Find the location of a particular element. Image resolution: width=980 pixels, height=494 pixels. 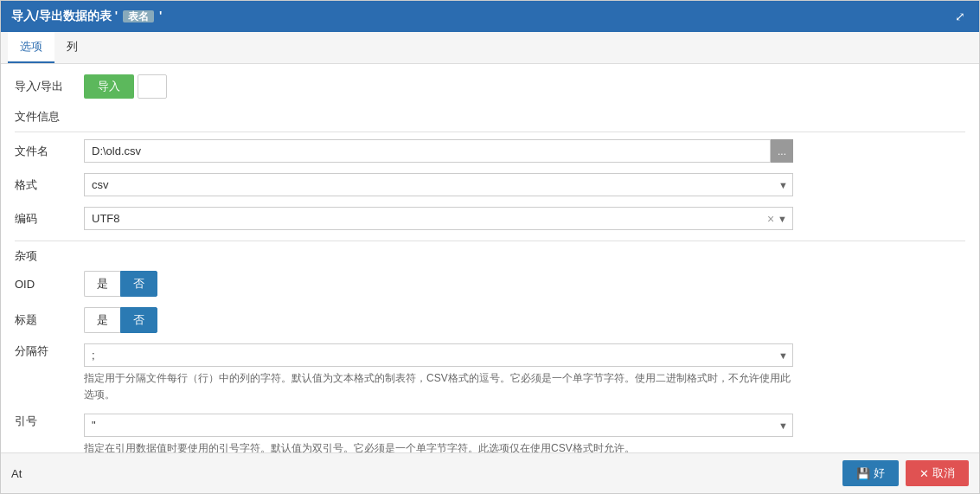

delimiter-row: 分隔符 ; , | ▼ is located at coordinates (490, 355).